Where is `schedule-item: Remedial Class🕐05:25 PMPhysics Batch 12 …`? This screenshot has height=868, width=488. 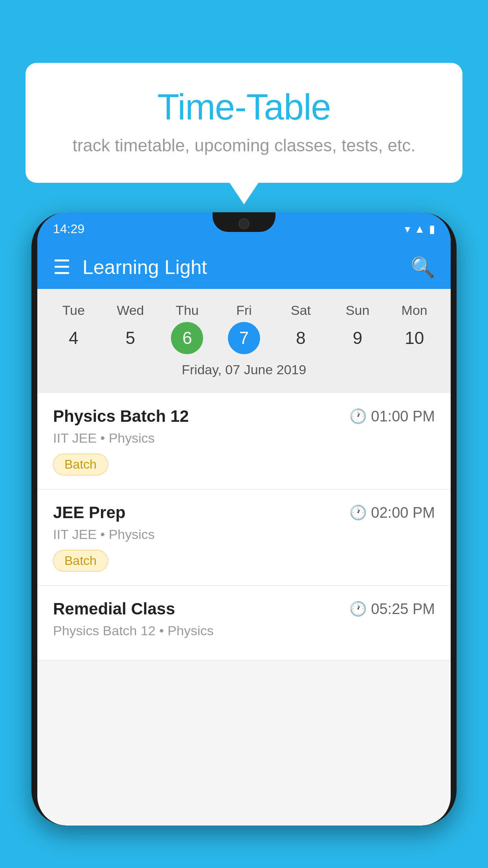
schedule-item: Remedial Class🕐05:25 PMPhysics Batch 12 … is located at coordinates (244, 623).